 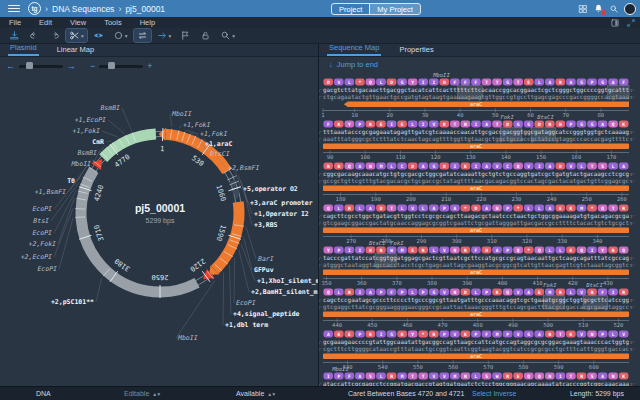 I want to click on toolbar-goto-icon: ▾, so click(x=164, y=36).